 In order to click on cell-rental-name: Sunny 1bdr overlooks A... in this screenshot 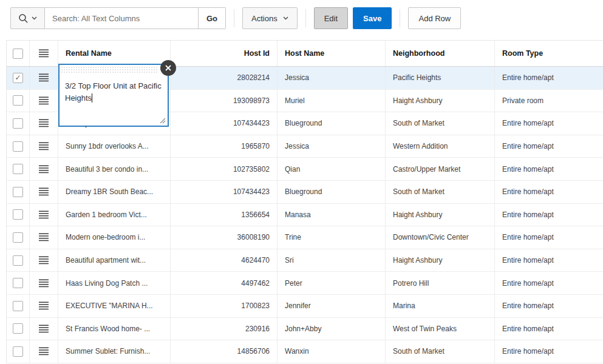, I will do `click(114, 147)`.